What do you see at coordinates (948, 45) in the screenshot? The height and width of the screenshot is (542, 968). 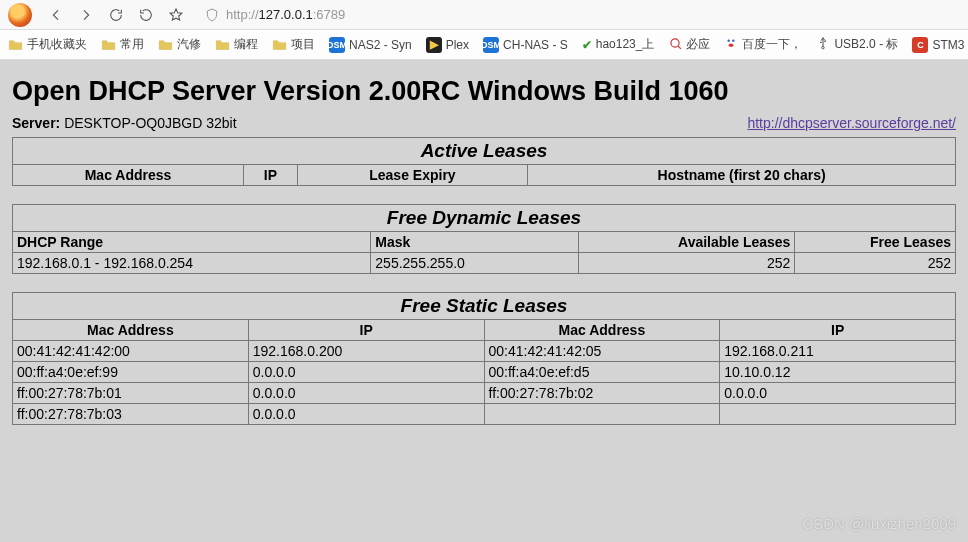 I see `bookmark-label: STM3` at bounding box center [948, 45].